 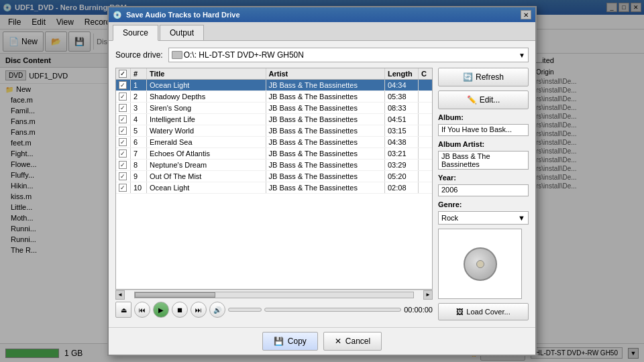 What do you see at coordinates (199, 310) in the screenshot?
I see `next-button: ⏭` at bounding box center [199, 310].